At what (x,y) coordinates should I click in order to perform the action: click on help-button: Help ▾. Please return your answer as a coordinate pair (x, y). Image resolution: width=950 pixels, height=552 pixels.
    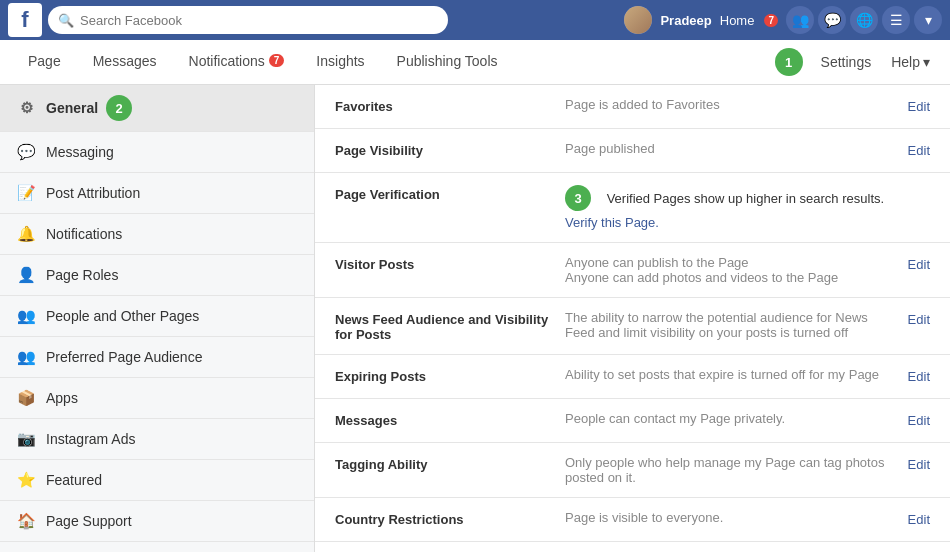
    Looking at the image, I should click on (910, 62).